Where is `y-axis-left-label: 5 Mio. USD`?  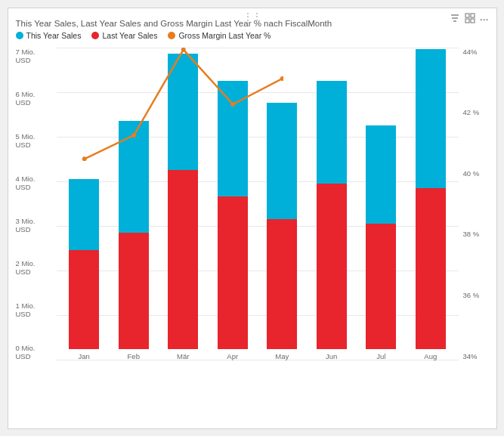
y-axis-left-label: 5 Mio. USD is located at coordinates (34, 141).